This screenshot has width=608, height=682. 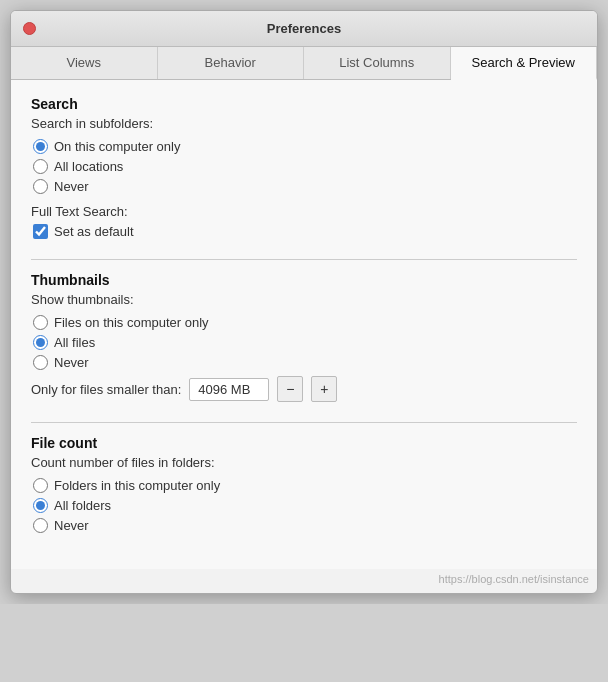 What do you see at coordinates (305, 342) in the screenshot?
I see `thumbnails-option-all-files: All files` at bounding box center [305, 342].